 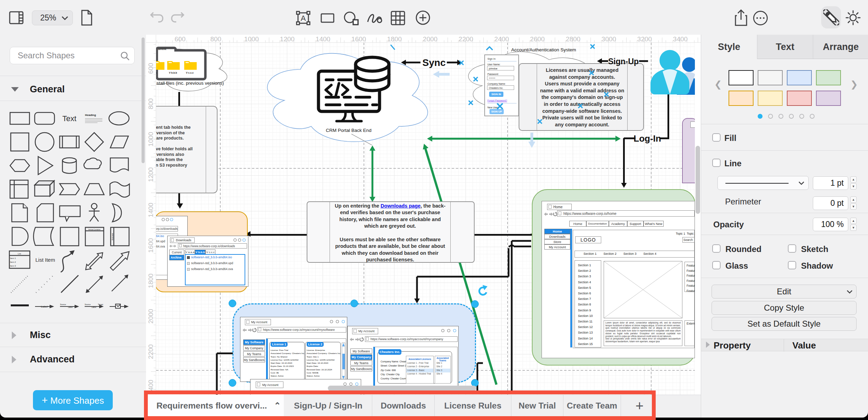 What do you see at coordinates (91, 115) in the screenshot?
I see `svg-text: Heading` at bounding box center [91, 115].